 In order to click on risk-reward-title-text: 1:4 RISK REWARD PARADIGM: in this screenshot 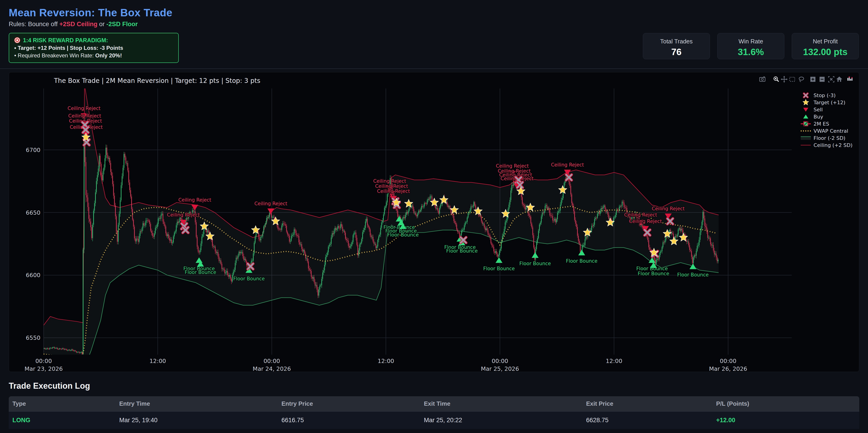, I will do `click(65, 40)`.